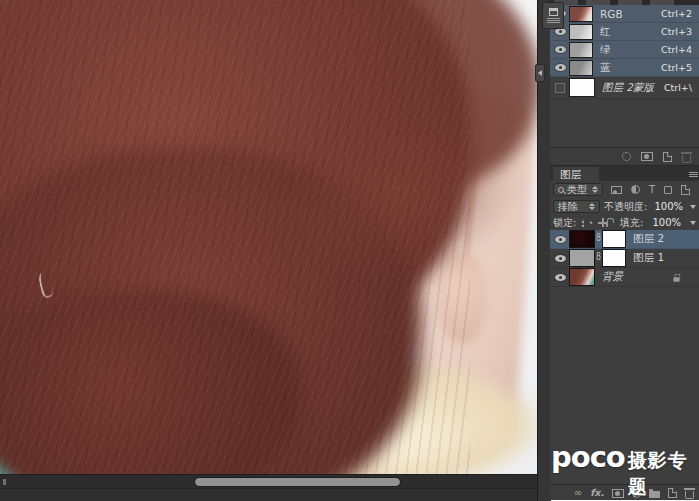  Describe the element at coordinates (606, 50) in the screenshot. I see `channel-label: 绿` at that location.